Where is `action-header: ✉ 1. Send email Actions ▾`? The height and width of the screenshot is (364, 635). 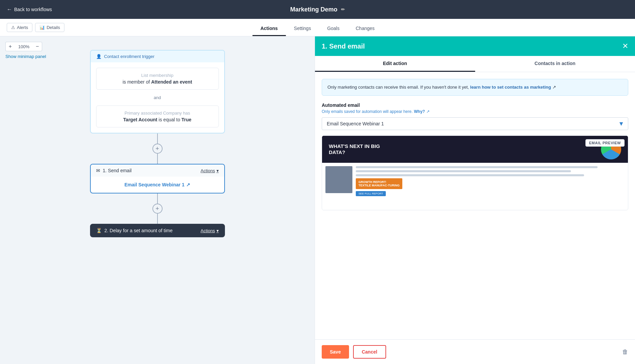 action-header: ✉ 1. Send email Actions ▾ is located at coordinates (157, 171).